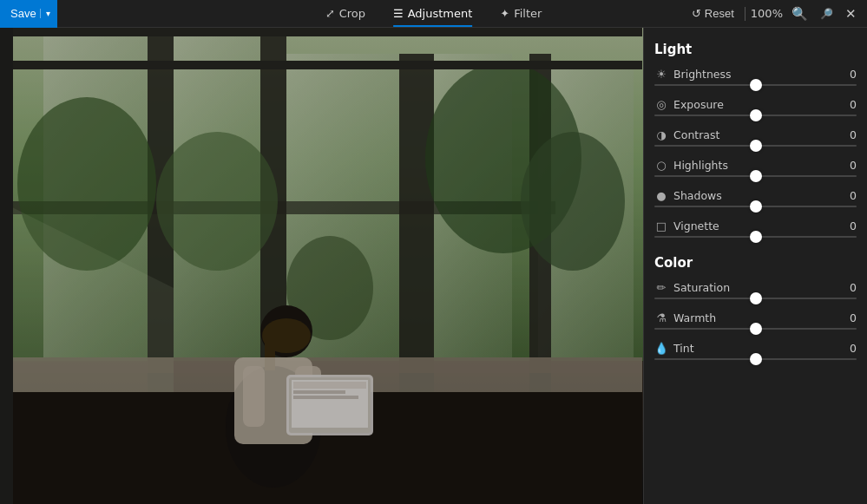 The image size is (867, 504). I want to click on reset-icon: ↺, so click(696, 14).